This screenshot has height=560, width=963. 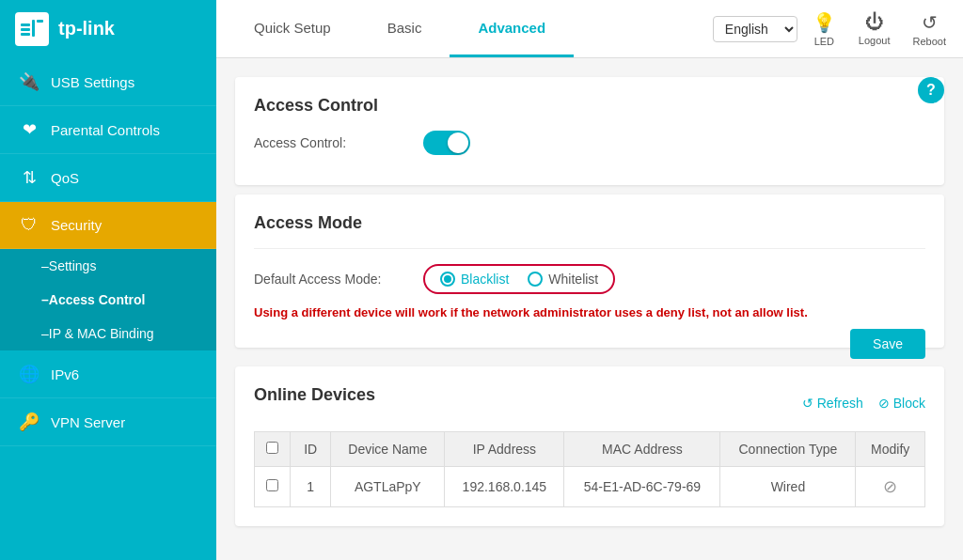 What do you see at coordinates (273, 487) in the screenshot?
I see `row-checkbox-cell` at bounding box center [273, 487].